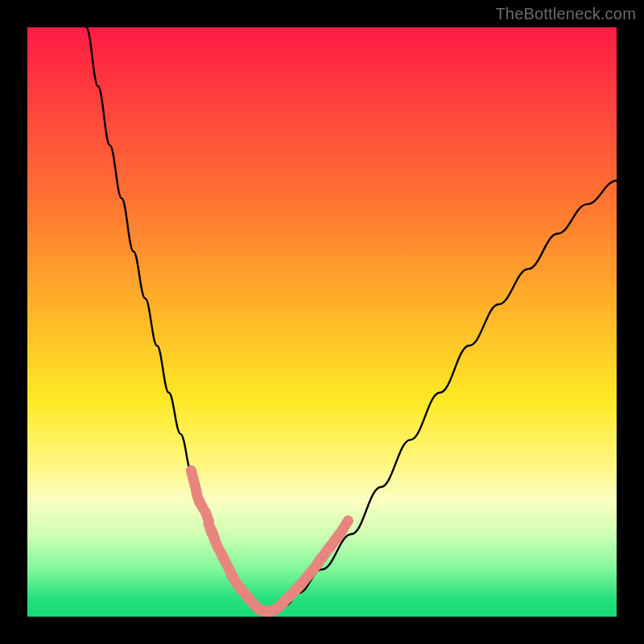  What do you see at coordinates (345, 525) in the screenshot?
I see `marker-point` at bounding box center [345, 525].